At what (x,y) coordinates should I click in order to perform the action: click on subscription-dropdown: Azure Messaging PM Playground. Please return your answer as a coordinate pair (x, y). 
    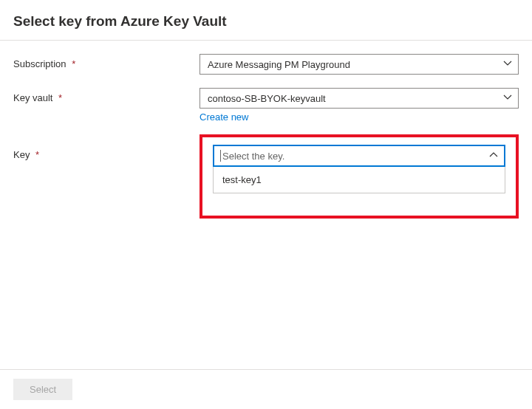
    Looking at the image, I should click on (359, 64).